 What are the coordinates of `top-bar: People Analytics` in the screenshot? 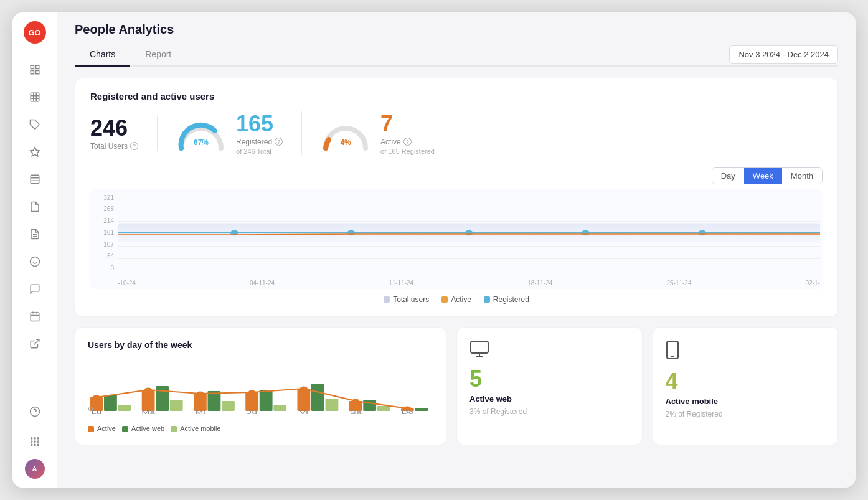 It's located at (456, 27).